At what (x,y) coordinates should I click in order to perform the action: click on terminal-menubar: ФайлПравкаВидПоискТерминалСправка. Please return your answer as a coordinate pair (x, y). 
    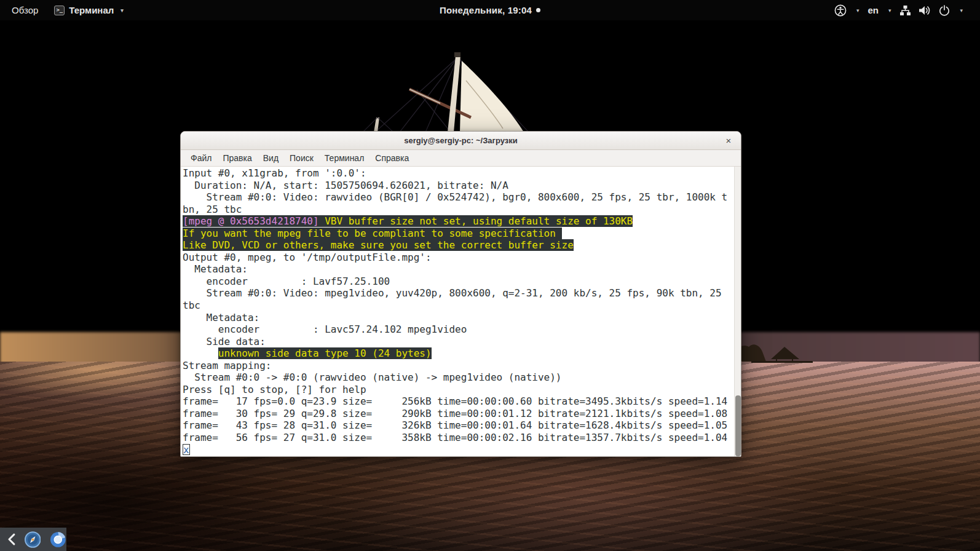
    Looking at the image, I should click on (461, 159).